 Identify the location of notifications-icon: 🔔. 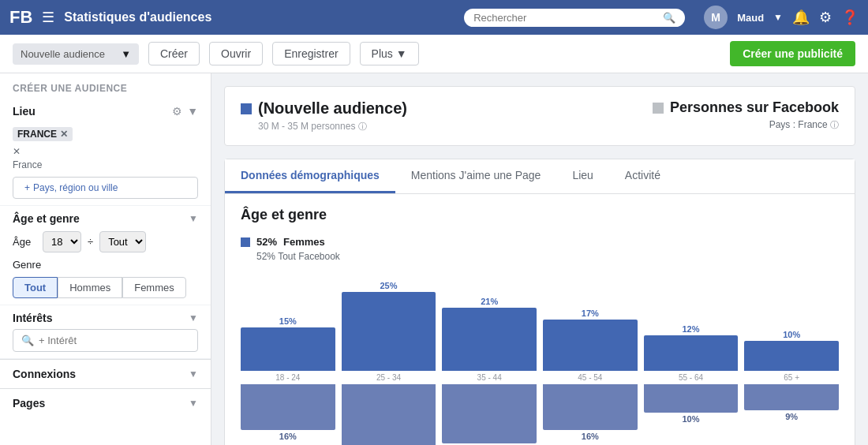
(801, 17).